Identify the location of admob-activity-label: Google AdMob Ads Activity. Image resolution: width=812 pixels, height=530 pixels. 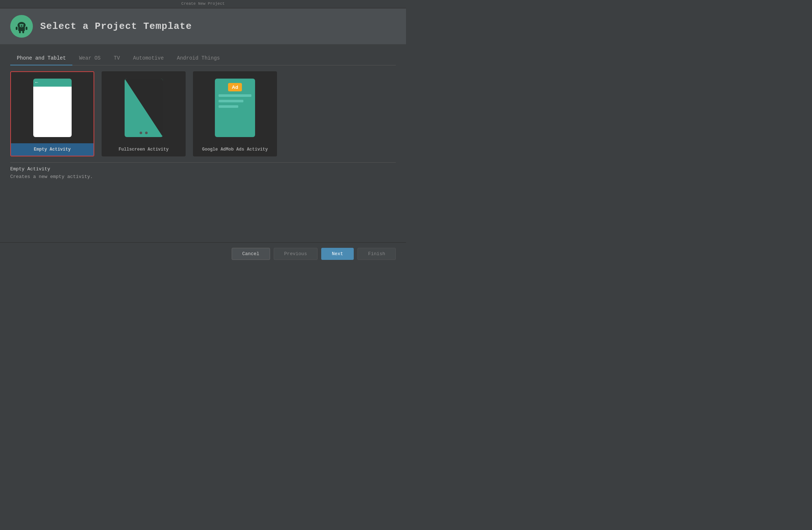
(235, 149).